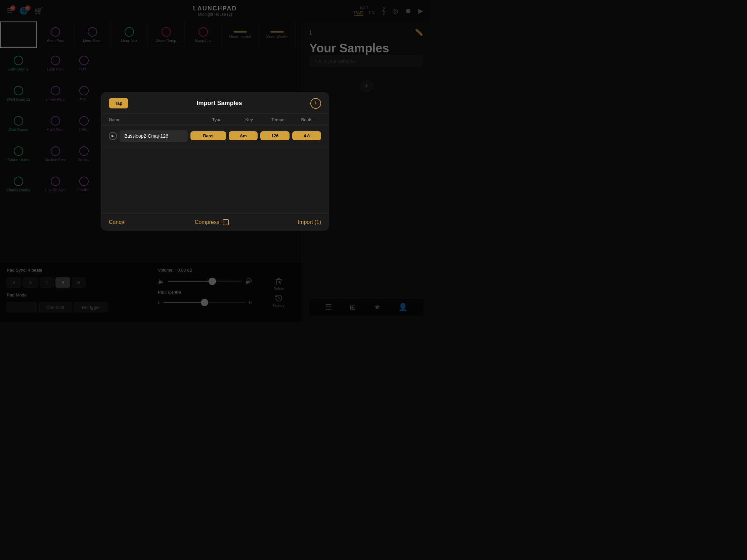  Describe the element at coordinates (154, 119) in the screenshot. I see `col-header-name: Name` at that location.